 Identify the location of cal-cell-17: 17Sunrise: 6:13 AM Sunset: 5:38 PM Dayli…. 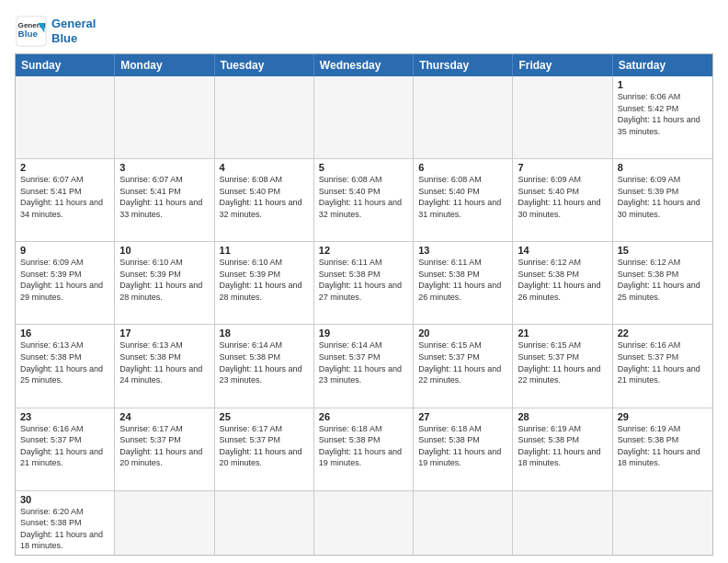
(165, 366).